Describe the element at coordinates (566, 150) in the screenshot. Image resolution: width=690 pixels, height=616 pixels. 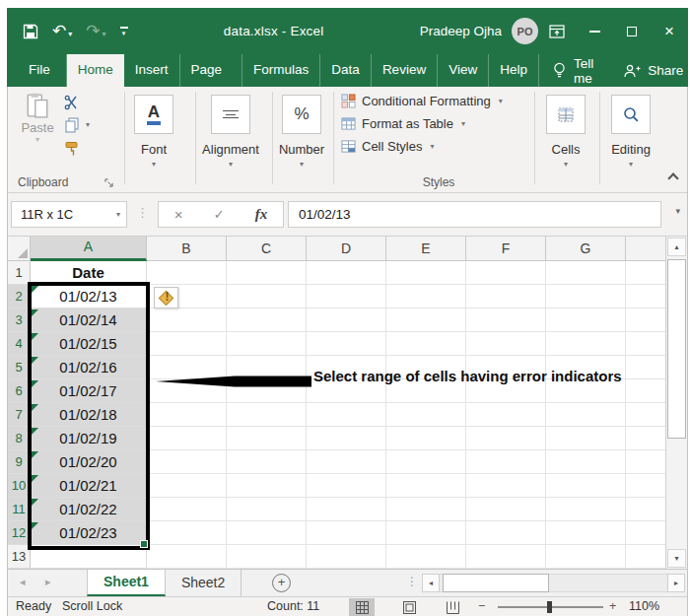
I see `cells-group-label: Cells` at that location.